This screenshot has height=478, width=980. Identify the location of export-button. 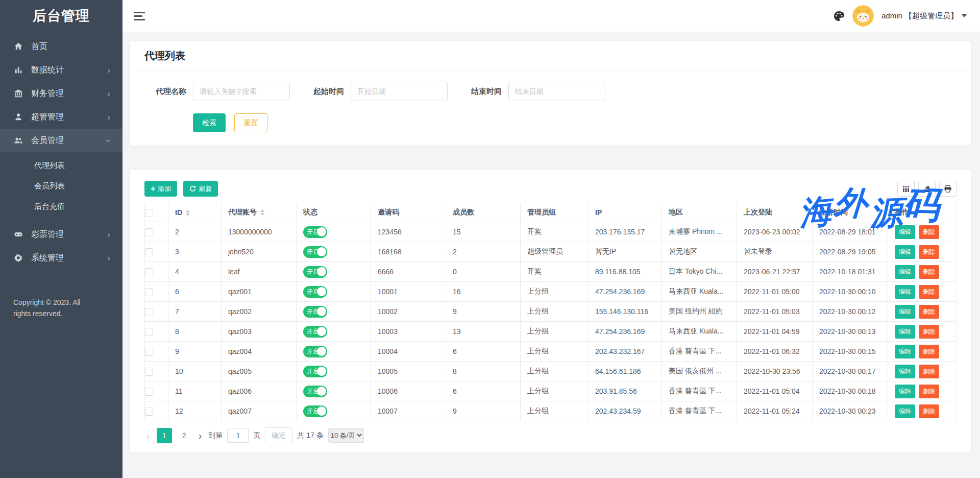
(927, 189).